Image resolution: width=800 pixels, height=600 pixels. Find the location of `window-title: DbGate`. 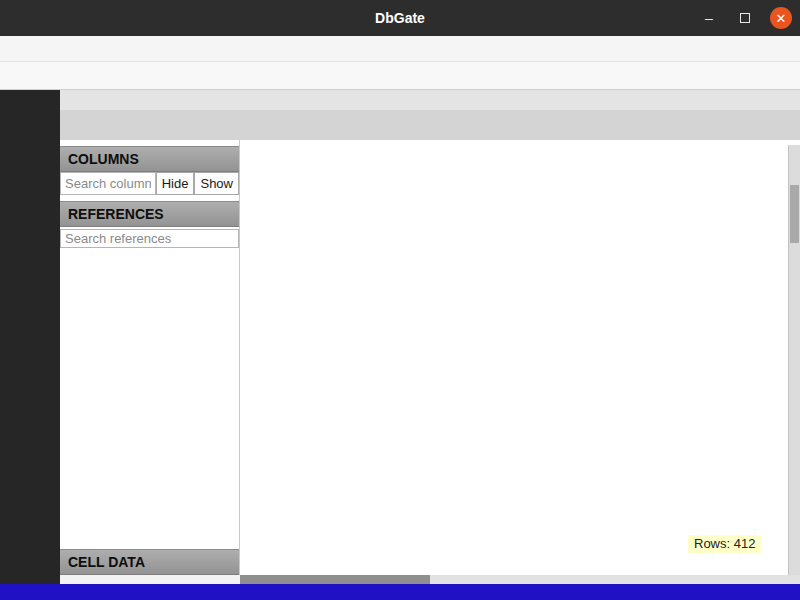

window-title: DbGate is located at coordinates (400, 18).